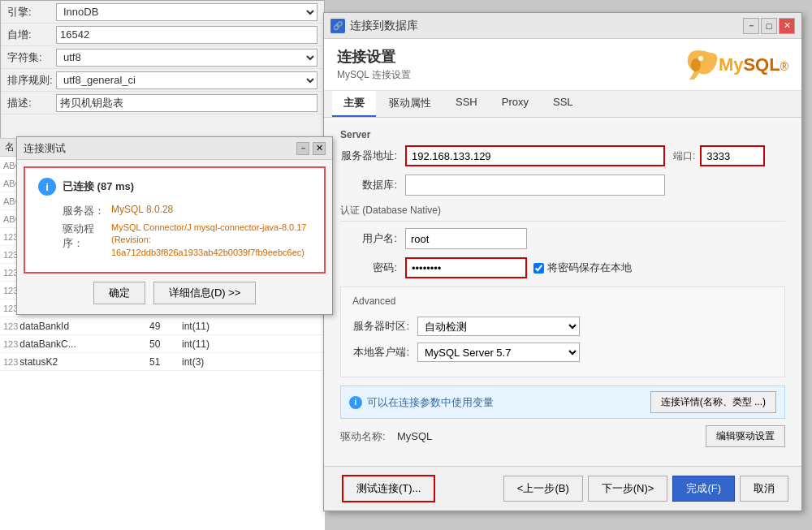 The width and height of the screenshot is (812, 530). I want to click on driver-name-value: MySQL, so click(414, 437).